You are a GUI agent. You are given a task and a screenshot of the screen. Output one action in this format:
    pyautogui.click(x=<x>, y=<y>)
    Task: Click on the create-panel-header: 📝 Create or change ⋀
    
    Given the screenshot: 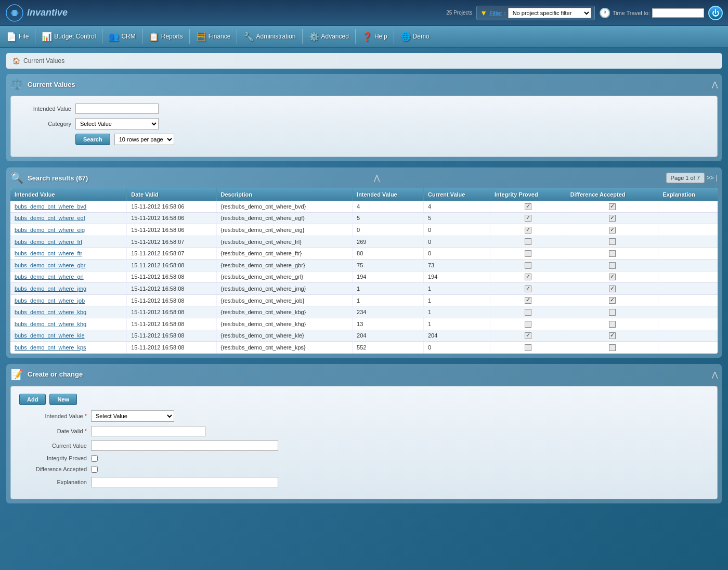 What is the action you would take?
    pyautogui.click(x=364, y=374)
    